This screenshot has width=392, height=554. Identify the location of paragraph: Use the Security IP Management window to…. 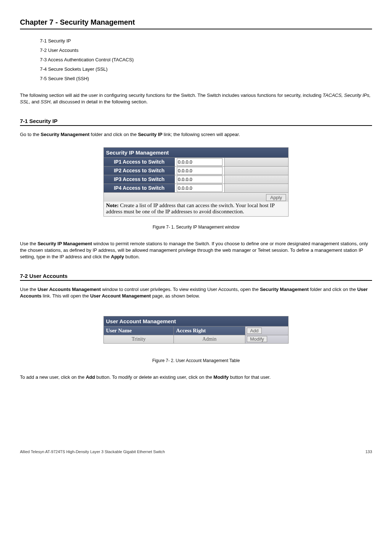
(196, 250).